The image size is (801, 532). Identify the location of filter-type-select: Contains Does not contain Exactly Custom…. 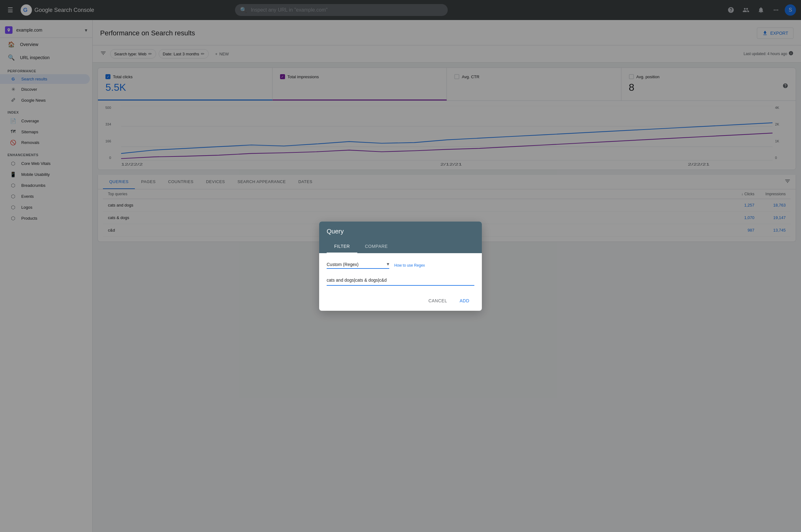
(358, 265).